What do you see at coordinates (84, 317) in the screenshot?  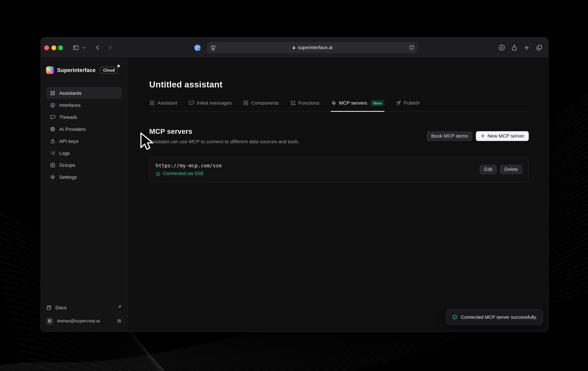 I see `sidebar-footer: Docs D domas@supercorp.ai` at bounding box center [84, 317].